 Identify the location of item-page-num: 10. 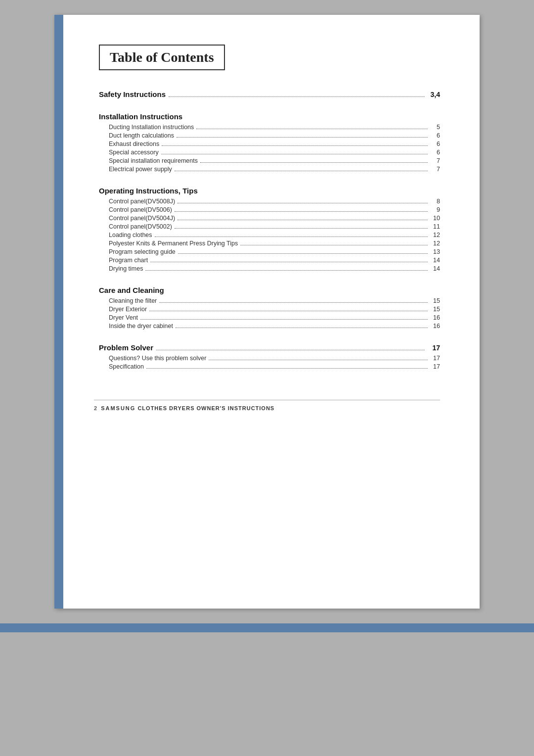
(435, 218).